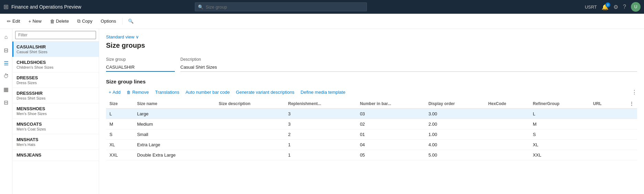  Describe the element at coordinates (56, 111) in the screenshot. I see `sidebar: CASUALSHIR Casual Shirt SizesCHILDSHOES …` at that location.